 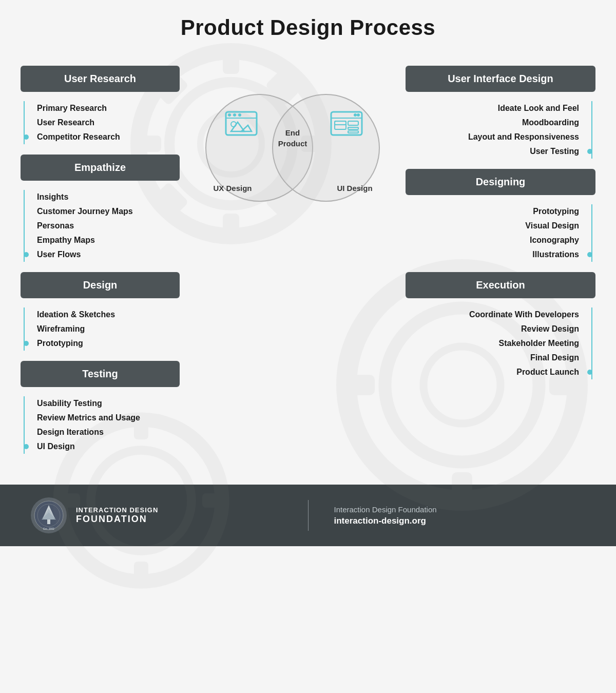 I want to click on footer-url: interaction-design.org, so click(x=460, y=521).